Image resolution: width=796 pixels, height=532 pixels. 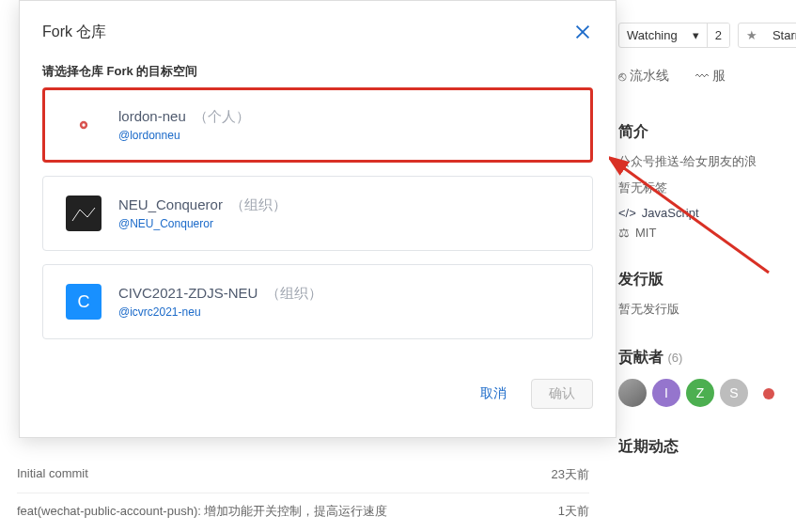 I want to click on contributors-avatars: I Z S, so click(x=703, y=393).